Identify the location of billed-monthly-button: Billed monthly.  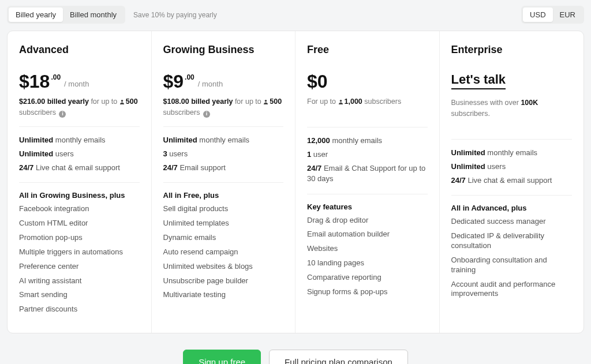
(93, 15).